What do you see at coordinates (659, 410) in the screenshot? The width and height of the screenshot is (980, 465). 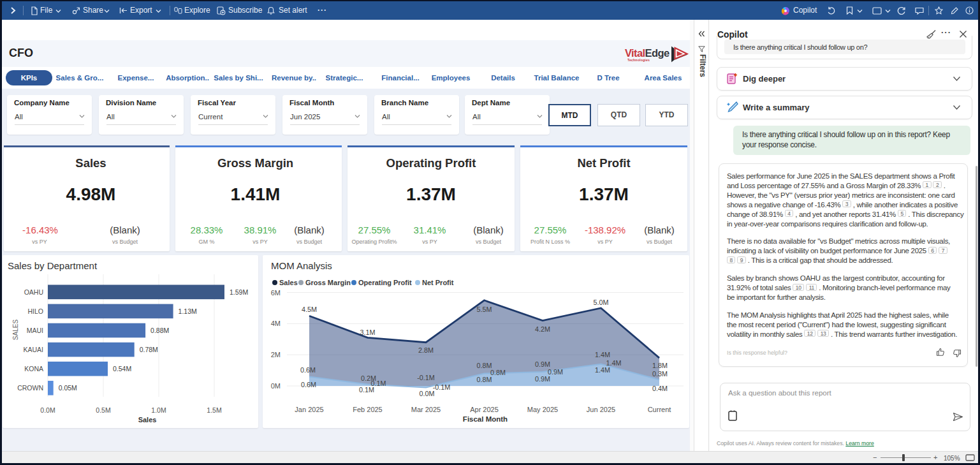 I see `svg-text: Current` at bounding box center [659, 410].